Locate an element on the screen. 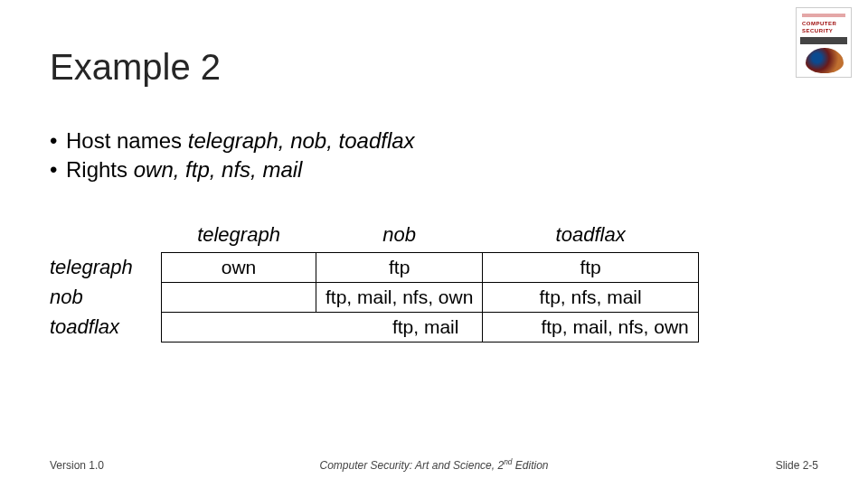 This screenshot has height=488, width=868. butterfly-icon is located at coordinates (825, 61).